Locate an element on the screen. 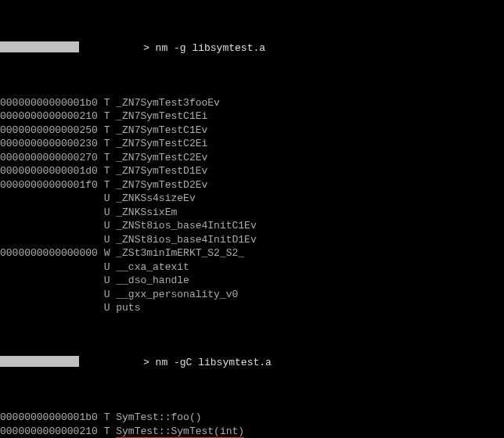 The image size is (504, 438). nm-type: W is located at coordinates (107, 253).